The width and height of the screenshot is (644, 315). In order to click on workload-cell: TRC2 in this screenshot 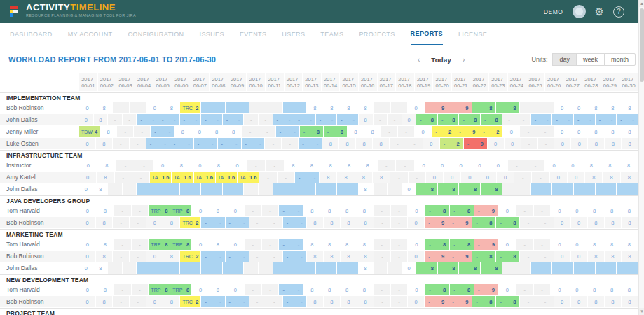, I will do `click(191, 108)`.